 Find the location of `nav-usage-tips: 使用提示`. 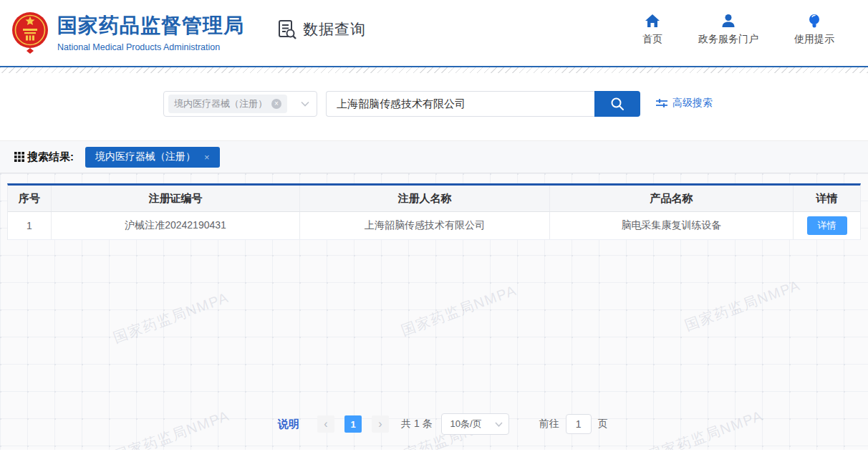

nav-usage-tips: 使用提示 is located at coordinates (814, 30).